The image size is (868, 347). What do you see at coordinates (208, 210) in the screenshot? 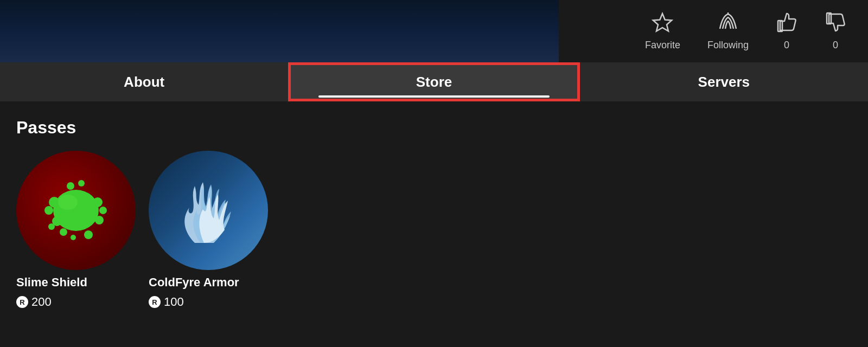
I see `coldfyre-armor-thumbnail` at bounding box center [208, 210].